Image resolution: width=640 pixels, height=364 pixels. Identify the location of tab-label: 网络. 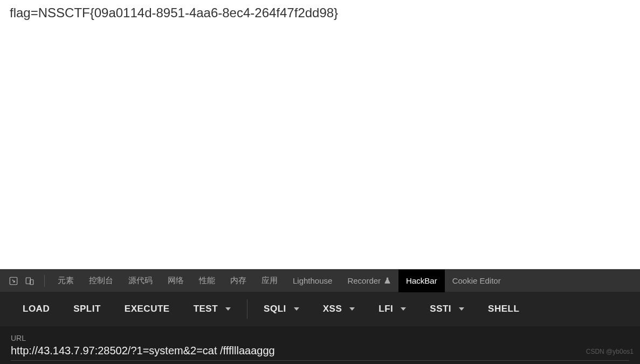
(176, 280).